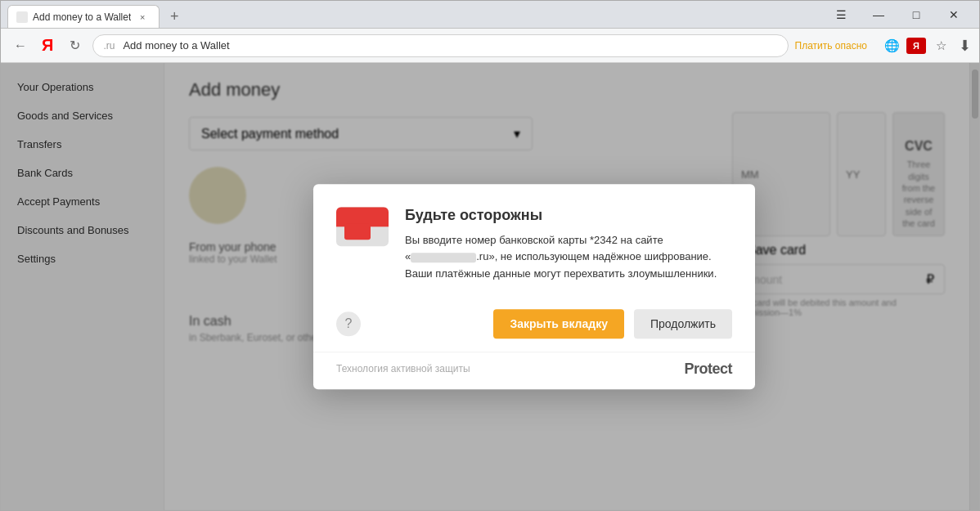  I want to click on card-icon, so click(362, 226).